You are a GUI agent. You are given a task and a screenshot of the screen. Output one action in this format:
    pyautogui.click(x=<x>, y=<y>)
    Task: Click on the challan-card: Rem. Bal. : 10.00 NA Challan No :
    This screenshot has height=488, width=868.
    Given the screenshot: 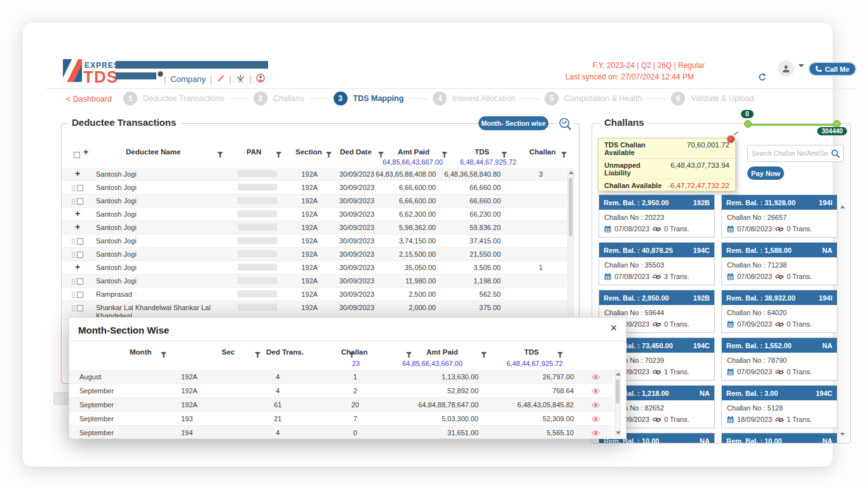 What is the action you would take?
    pyautogui.click(x=779, y=438)
    